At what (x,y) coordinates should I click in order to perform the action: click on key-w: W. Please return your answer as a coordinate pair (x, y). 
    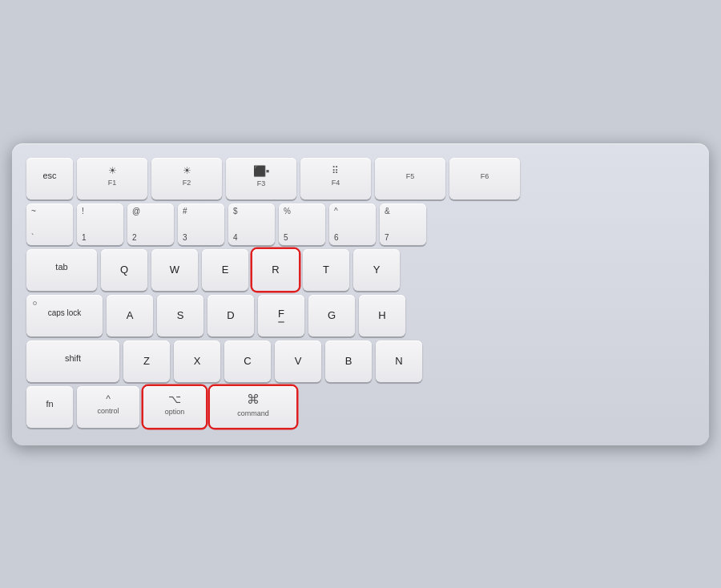
    Looking at the image, I should click on (175, 270).